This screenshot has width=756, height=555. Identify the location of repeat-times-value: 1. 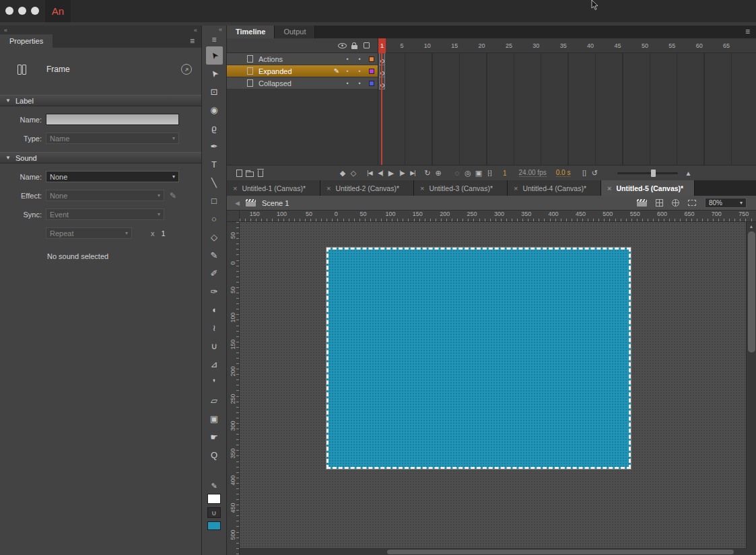
(164, 233).